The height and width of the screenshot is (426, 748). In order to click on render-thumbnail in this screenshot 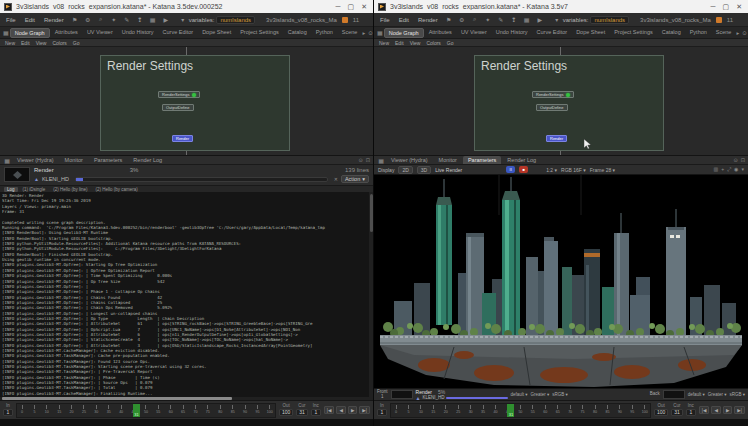, I will do `click(17, 174)`.